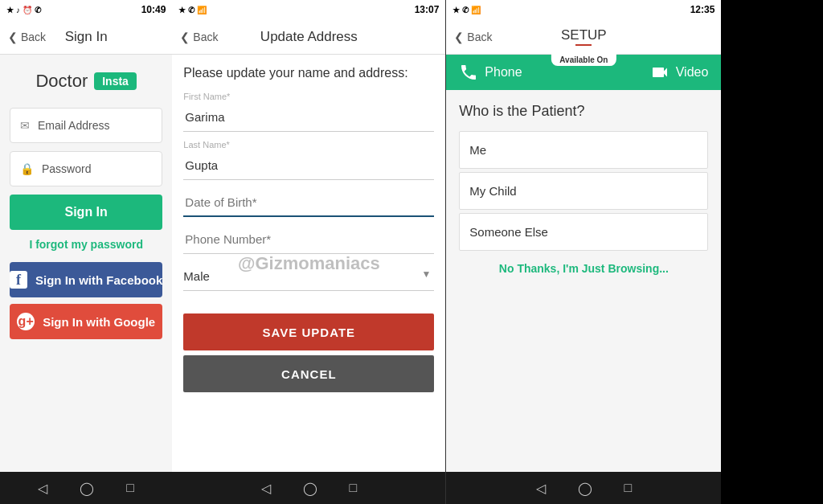 The height and width of the screenshot is (504, 823). Describe the element at coordinates (309, 203) in the screenshot. I see `dob-input` at that location.